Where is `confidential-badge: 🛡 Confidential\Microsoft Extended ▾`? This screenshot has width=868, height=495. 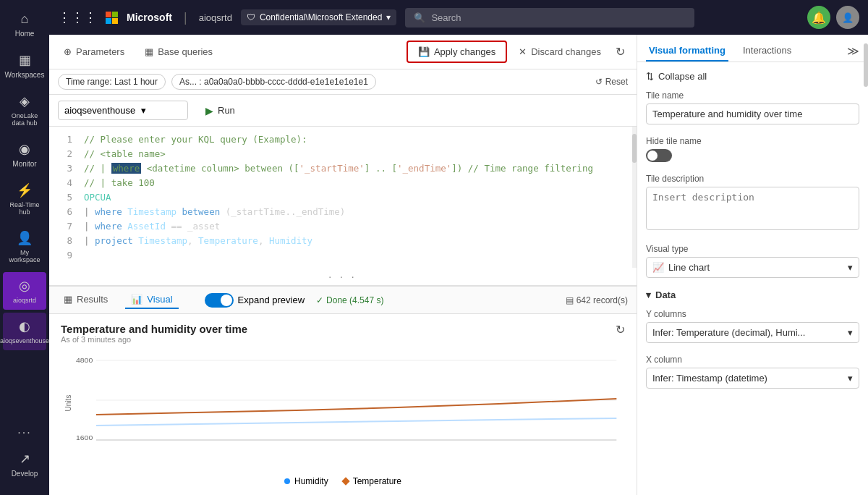 confidential-badge: 🛡 Confidential\Microsoft Extended ▾ is located at coordinates (318, 17).